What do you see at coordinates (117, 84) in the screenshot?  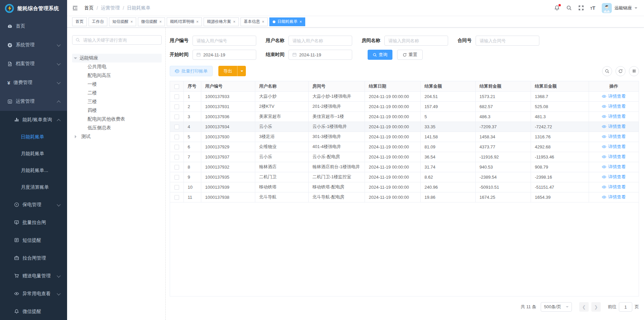 I see `tree-node-3: 一楼` at bounding box center [117, 84].